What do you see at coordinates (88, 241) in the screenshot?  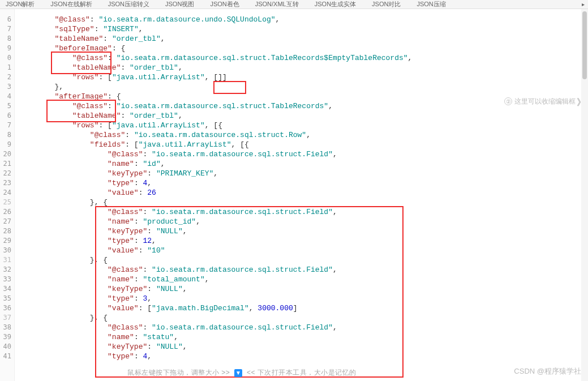 I see `code-line: "type": 12,` at bounding box center [88, 241].